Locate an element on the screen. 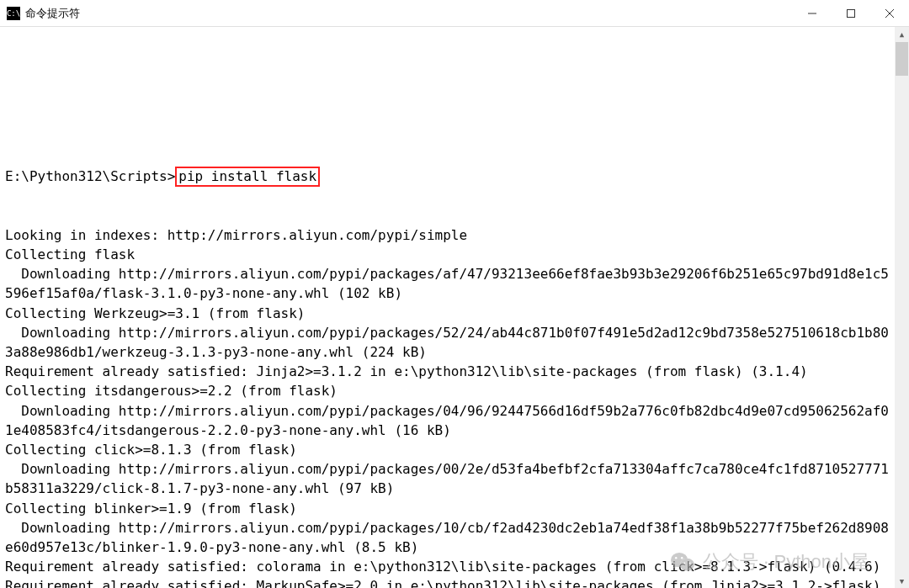 The image size is (909, 588). terminal-line: Collecting Werkzeug>=3.1 (from flask) is located at coordinates (447, 313).